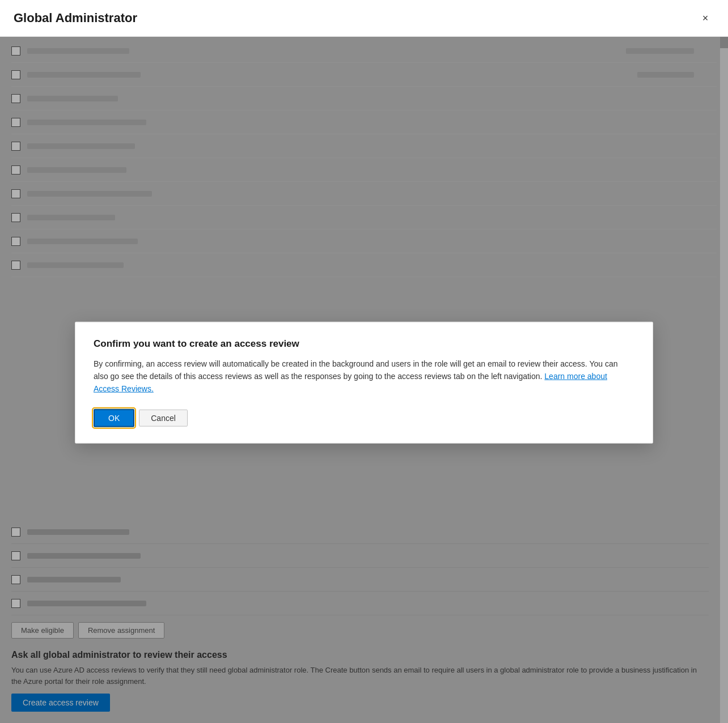 This screenshot has width=728, height=723. I want to click on ok-button: OK, so click(114, 418).